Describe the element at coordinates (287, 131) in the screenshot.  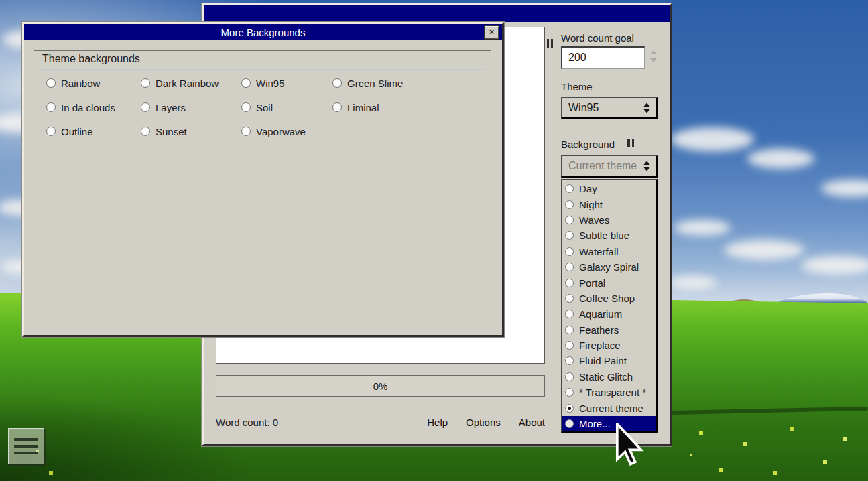
I see `theme-background-option: Vaporwave` at that location.